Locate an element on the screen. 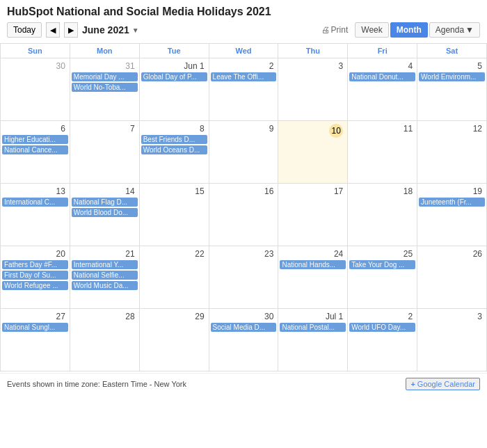 The image size is (487, 448). day-number: 28 is located at coordinates (104, 317).